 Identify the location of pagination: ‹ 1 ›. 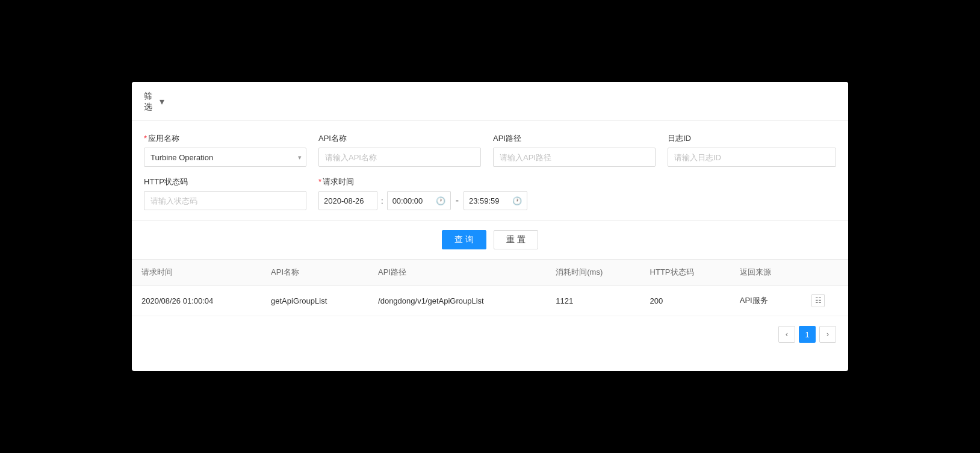
(490, 334).